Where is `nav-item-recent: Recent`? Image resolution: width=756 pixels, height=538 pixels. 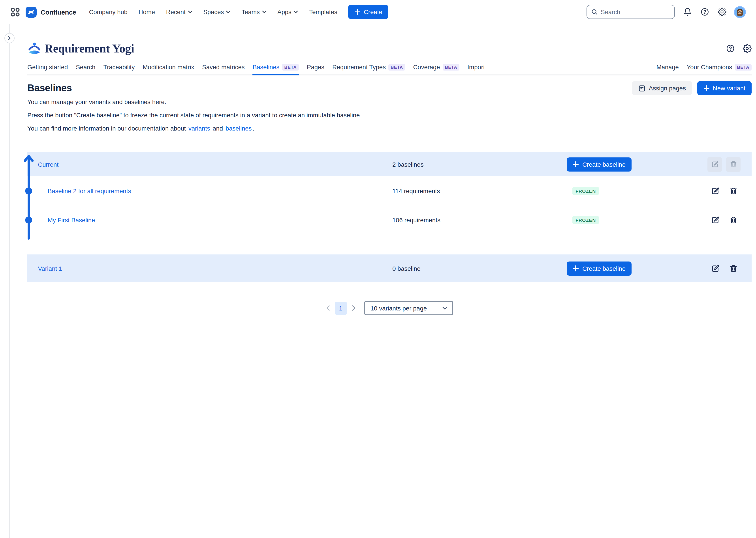 nav-item-recent: Recent is located at coordinates (179, 12).